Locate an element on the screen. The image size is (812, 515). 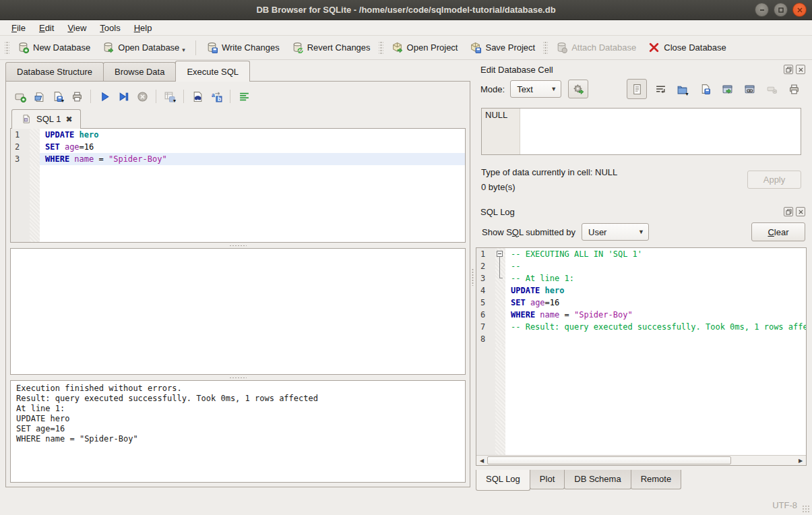
execute-all-button is located at coordinates (104, 96).